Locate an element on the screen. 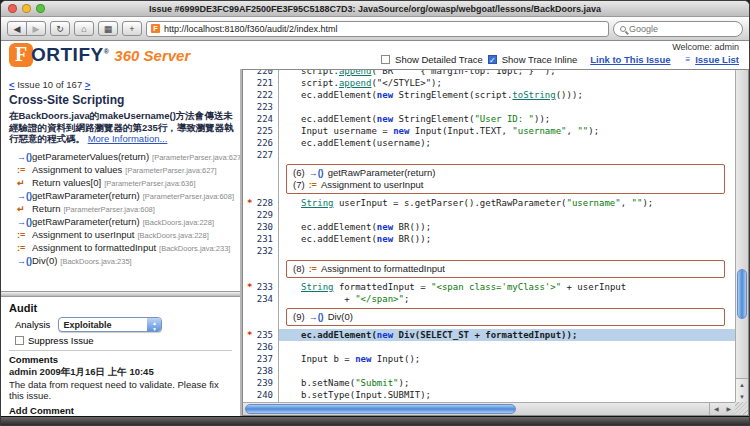 This screenshot has height=426, width=750. trace-step-item: →()getParameterValues(return)[ParameterP… is located at coordinates (126, 158).